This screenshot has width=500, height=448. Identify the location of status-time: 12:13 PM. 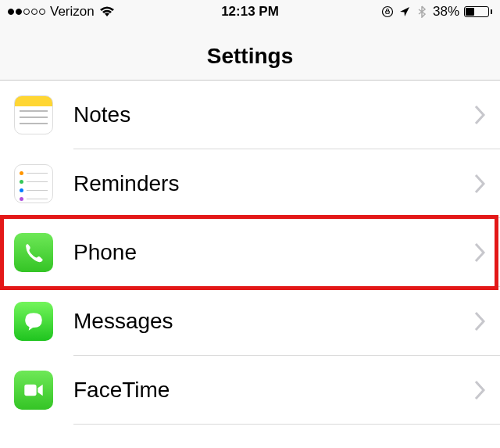
(250, 12).